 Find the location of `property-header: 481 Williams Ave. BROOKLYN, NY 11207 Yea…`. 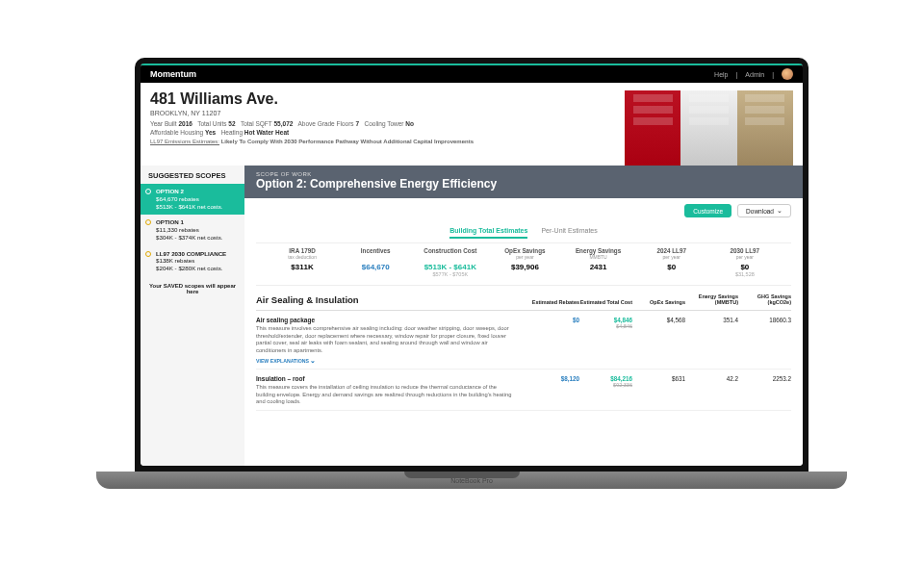

property-header: 481 Williams Ave. BROOKLYN, NY 11207 Yea… is located at coordinates (472, 124).